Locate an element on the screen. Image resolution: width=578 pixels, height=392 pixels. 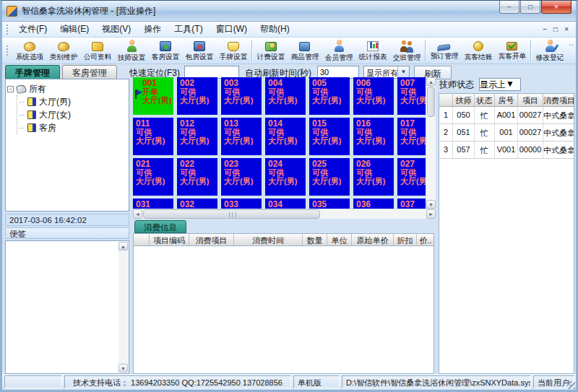
hand-tag-tile: 027可供大厅(男) is located at coordinates (412, 177).